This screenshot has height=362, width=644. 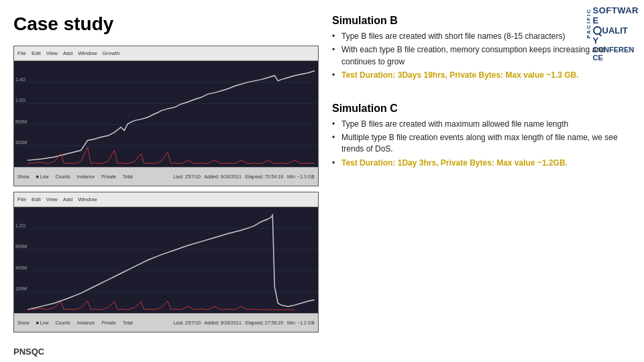 I want to click on svg-text: 1.2G, so click(x=20, y=225).